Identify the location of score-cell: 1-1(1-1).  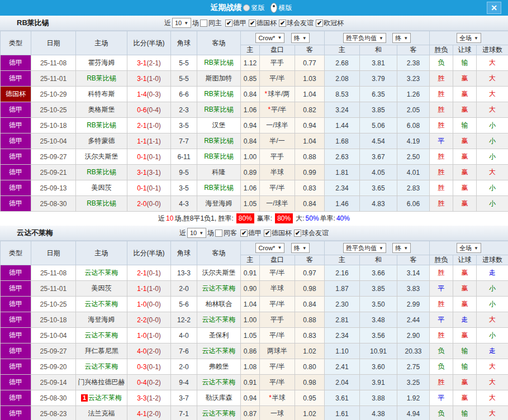
(149, 141).